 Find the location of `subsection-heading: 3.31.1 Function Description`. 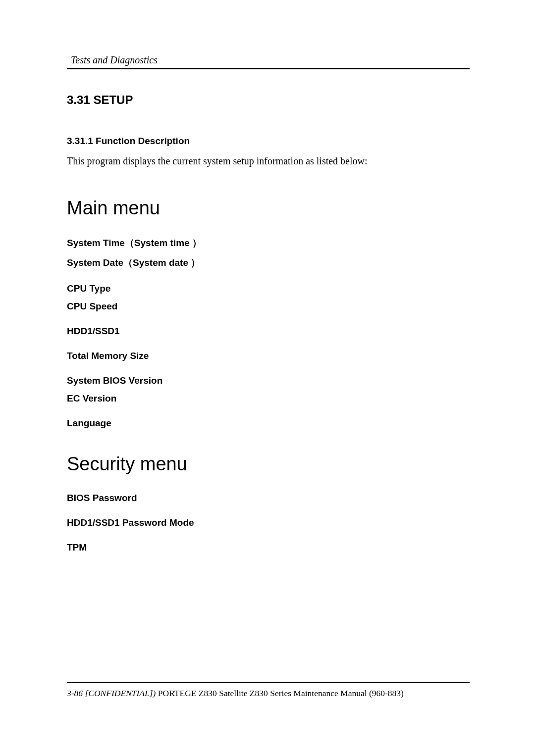

subsection-heading: 3.31.1 Function Description is located at coordinates (268, 141).